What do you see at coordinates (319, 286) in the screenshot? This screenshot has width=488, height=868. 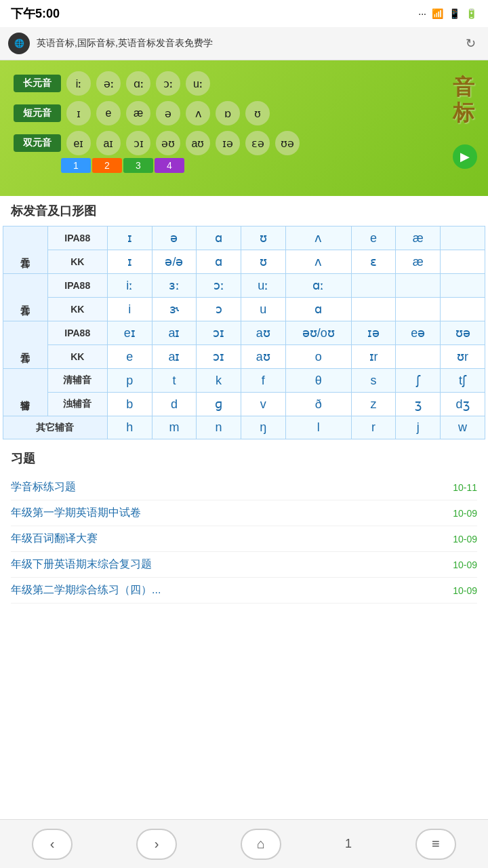 I see `cell: ɑː` at bounding box center [319, 286].